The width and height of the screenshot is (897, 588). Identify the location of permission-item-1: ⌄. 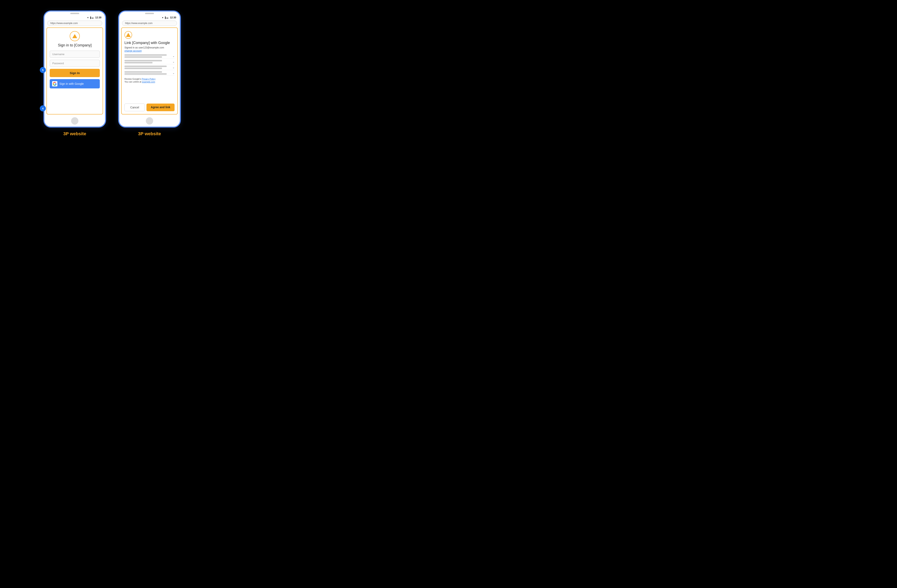
(149, 57).